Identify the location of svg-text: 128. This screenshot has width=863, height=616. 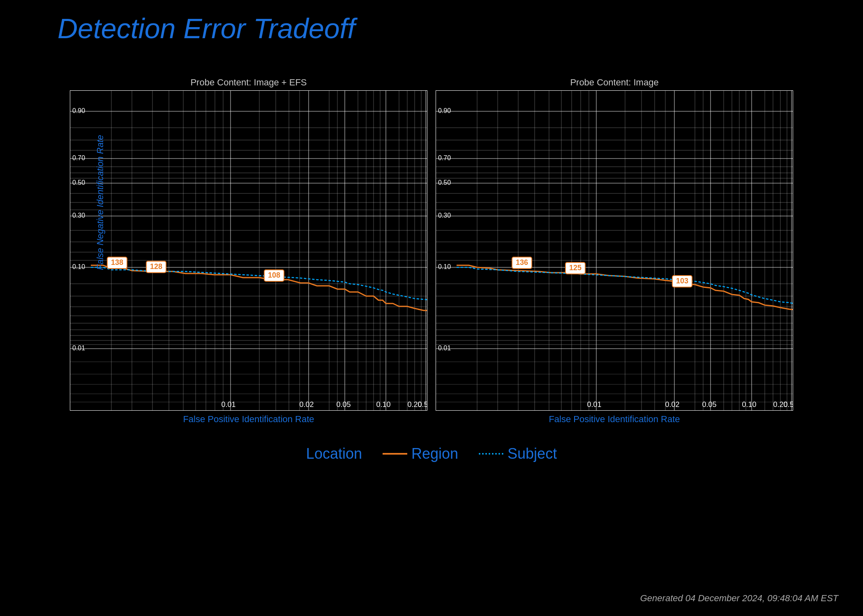
(156, 267).